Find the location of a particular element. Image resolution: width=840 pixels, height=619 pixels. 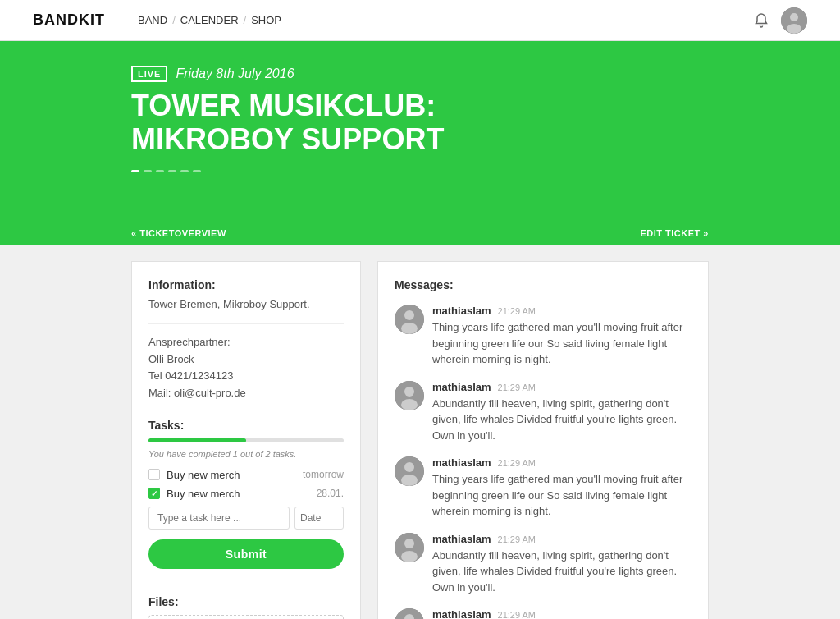

task-item-left-2: Buy new merch is located at coordinates (194, 494).